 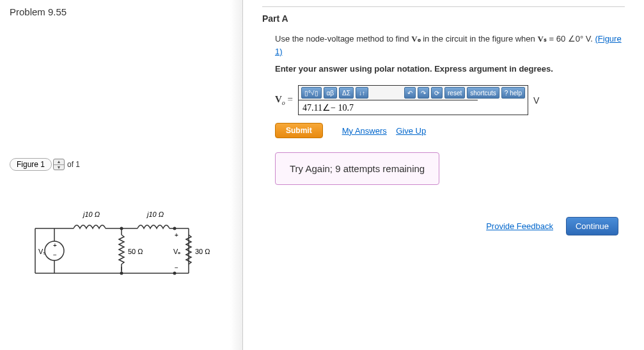 I want to click on my-answers-link: My Answers, so click(x=365, y=131).